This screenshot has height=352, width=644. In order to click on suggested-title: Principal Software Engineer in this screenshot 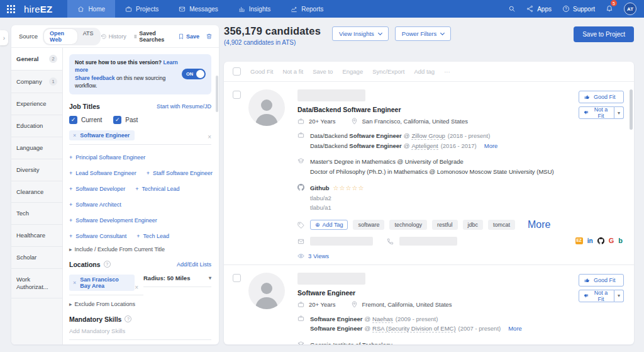, I will do `click(107, 157)`.